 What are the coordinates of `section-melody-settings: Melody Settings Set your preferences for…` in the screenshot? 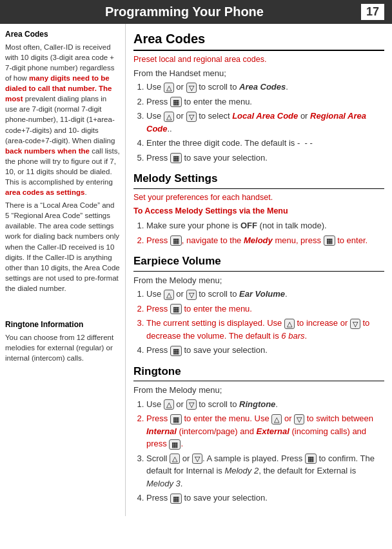 It's located at (259, 208).